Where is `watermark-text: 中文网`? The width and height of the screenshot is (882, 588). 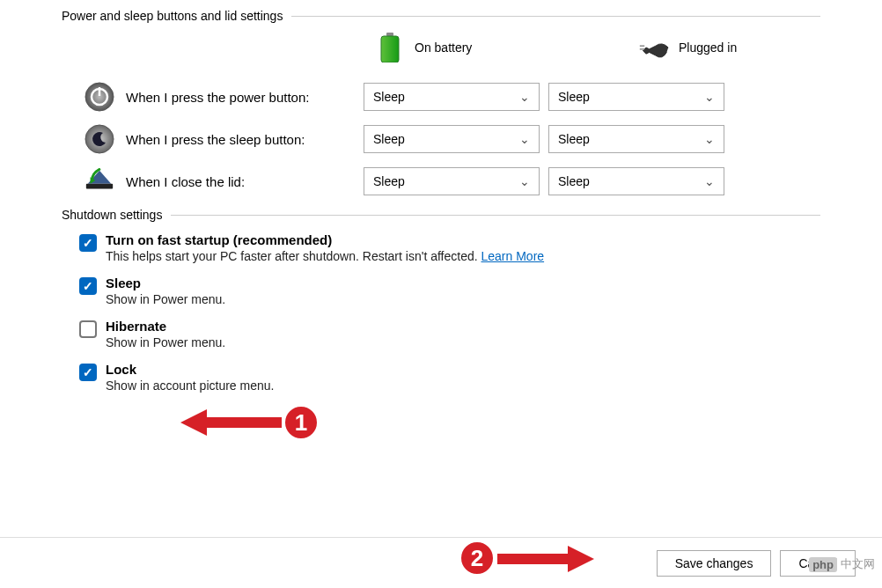
watermark-text: 中文网 is located at coordinates (857, 564).